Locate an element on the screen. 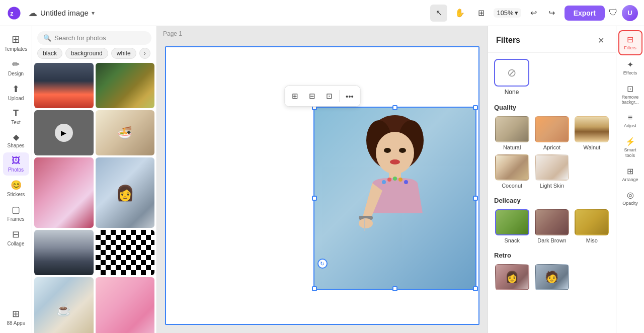  close-panel-button: ✕ is located at coordinates (601, 40).